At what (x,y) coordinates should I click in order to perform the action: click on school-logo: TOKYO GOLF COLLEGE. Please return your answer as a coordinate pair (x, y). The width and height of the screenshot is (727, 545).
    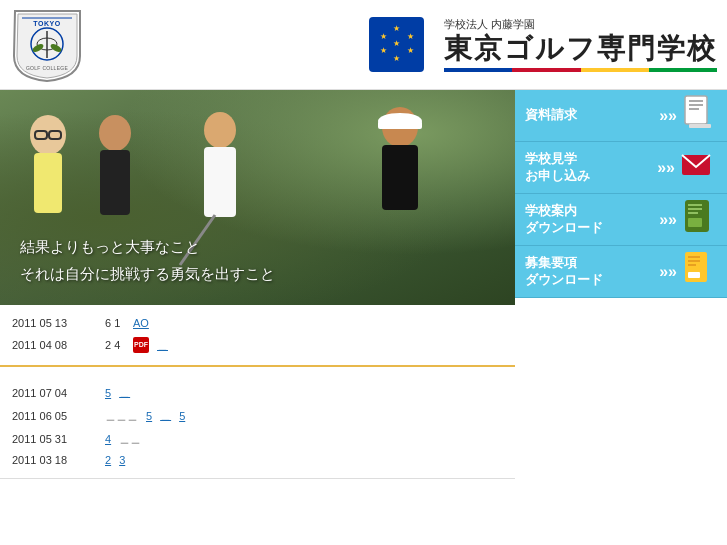
    Looking at the image, I should click on (48, 45).